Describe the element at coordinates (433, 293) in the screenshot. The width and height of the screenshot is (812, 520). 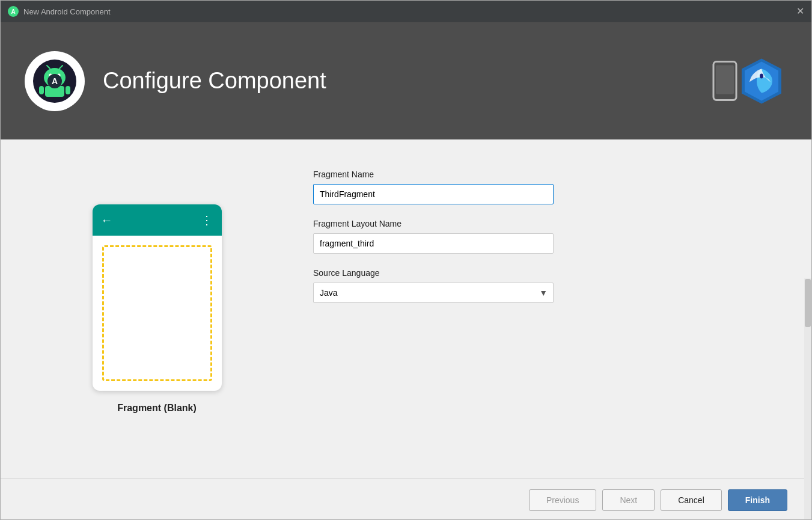
I see `source-language-select: Java Kotlin` at that location.